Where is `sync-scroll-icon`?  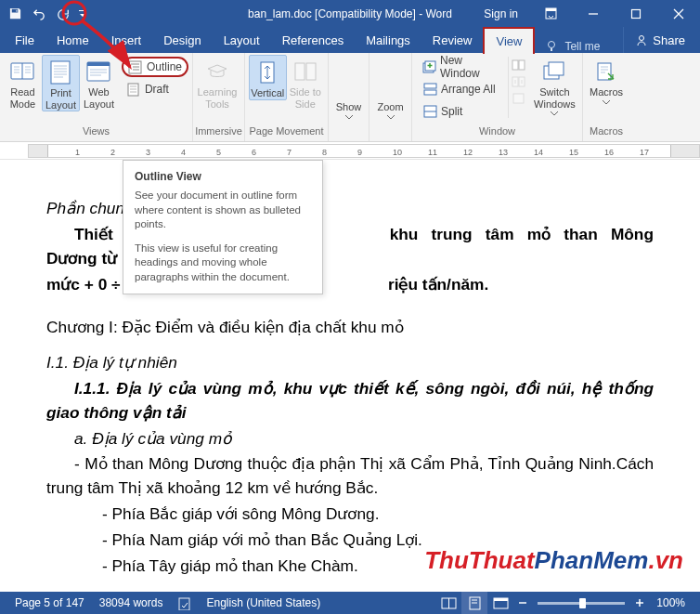 sync-scroll-icon is located at coordinates (518, 82).